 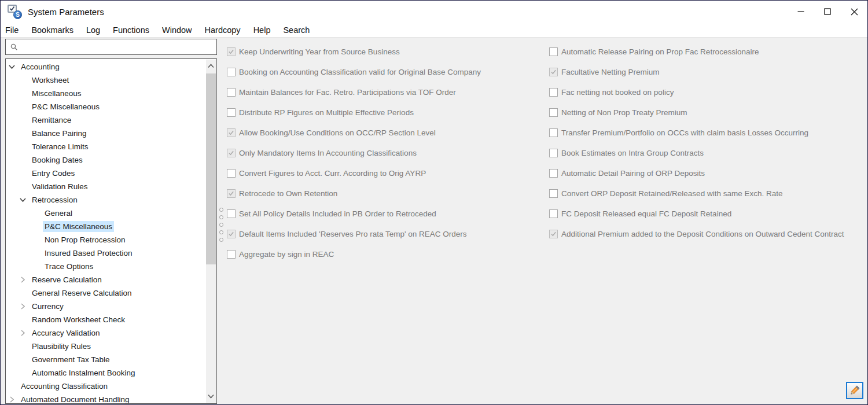 What do you see at coordinates (106, 307) in the screenshot?
I see `tree-item: Currency` at bounding box center [106, 307].